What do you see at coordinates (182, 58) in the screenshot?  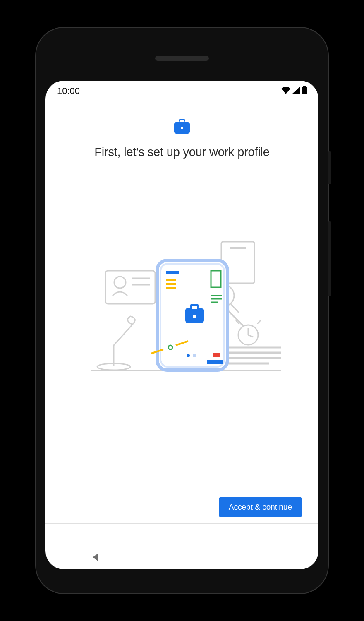 I see `phone-speaker` at bounding box center [182, 58].